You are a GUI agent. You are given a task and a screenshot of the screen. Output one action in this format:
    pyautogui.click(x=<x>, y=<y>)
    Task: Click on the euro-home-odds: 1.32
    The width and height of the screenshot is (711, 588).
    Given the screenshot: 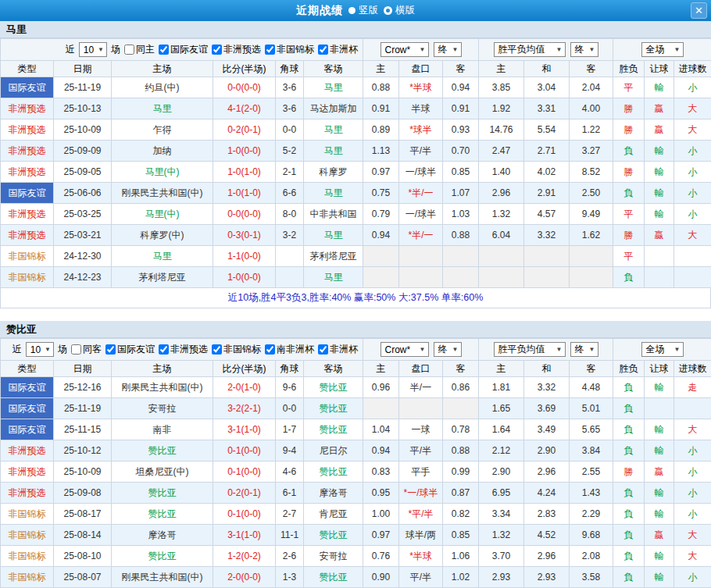 What is the action you would take?
    pyautogui.click(x=502, y=214)
    